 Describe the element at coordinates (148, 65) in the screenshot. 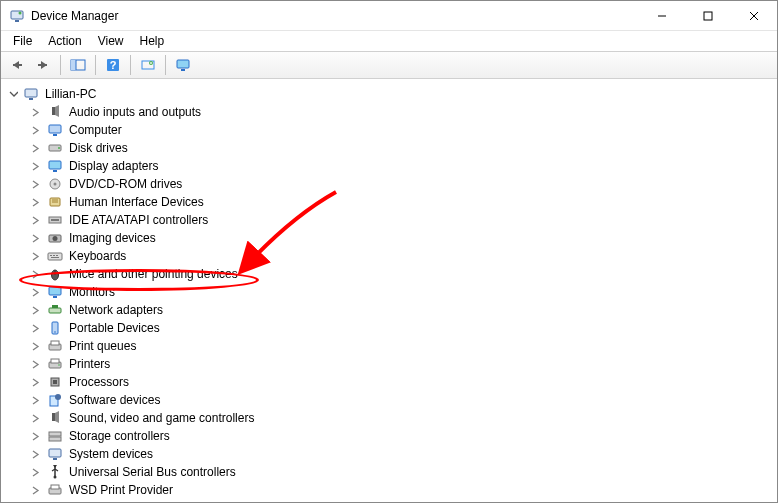

I see `scan-hardware-button` at that location.